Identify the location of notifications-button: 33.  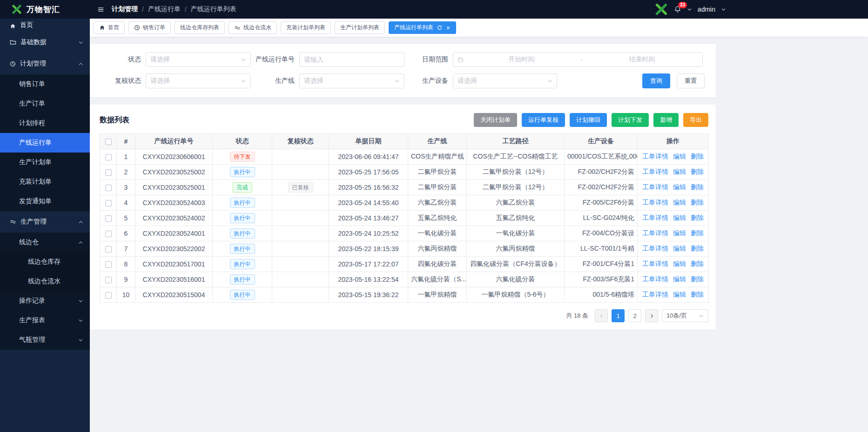
(678, 9).